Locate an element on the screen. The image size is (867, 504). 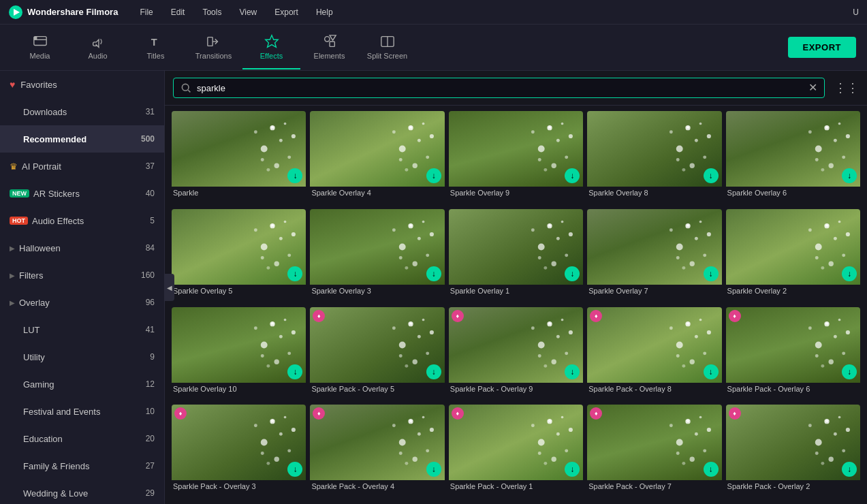
effect-item: ↓ Sparkle Overlay 3 is located at coordinates (377, 256).